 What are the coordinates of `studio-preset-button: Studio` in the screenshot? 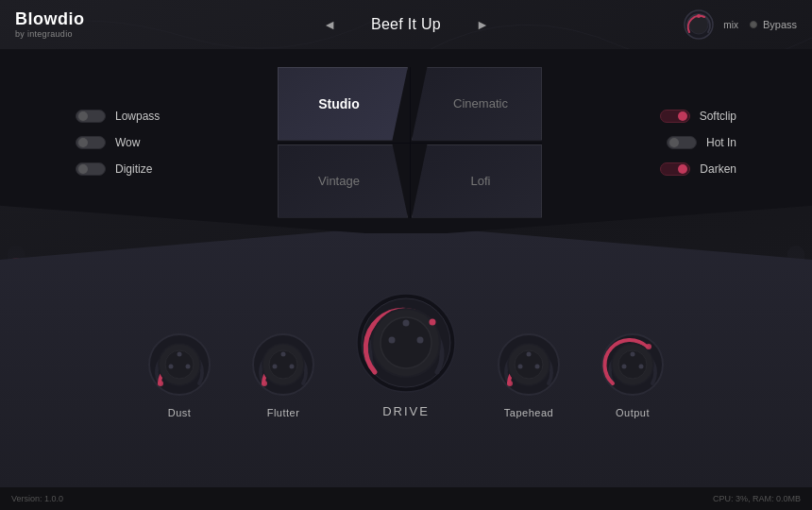 It's located at (343, 104).